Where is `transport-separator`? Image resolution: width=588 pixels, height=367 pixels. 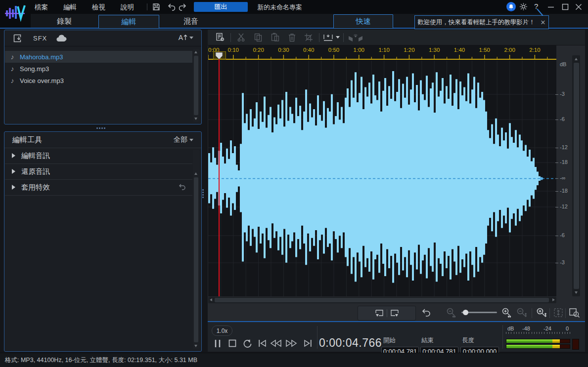 transport-separator is located at coordinates (317, 337).